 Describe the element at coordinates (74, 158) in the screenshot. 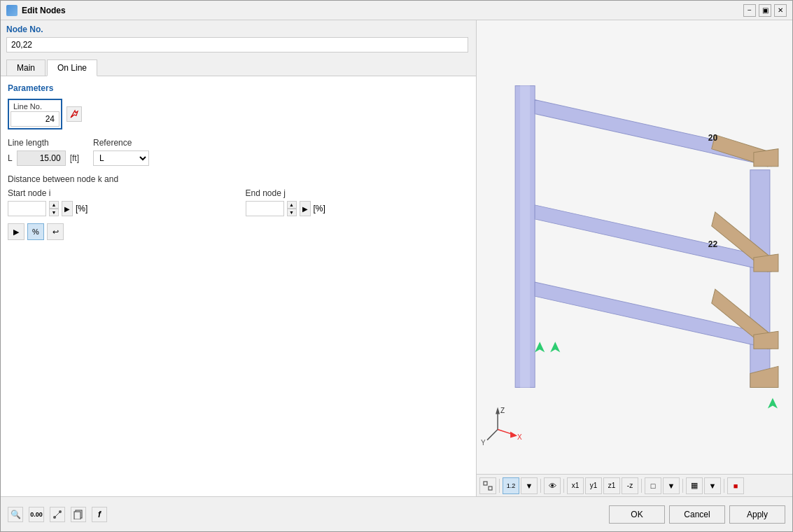

I see `length-unit-label: [ft]` at that location.